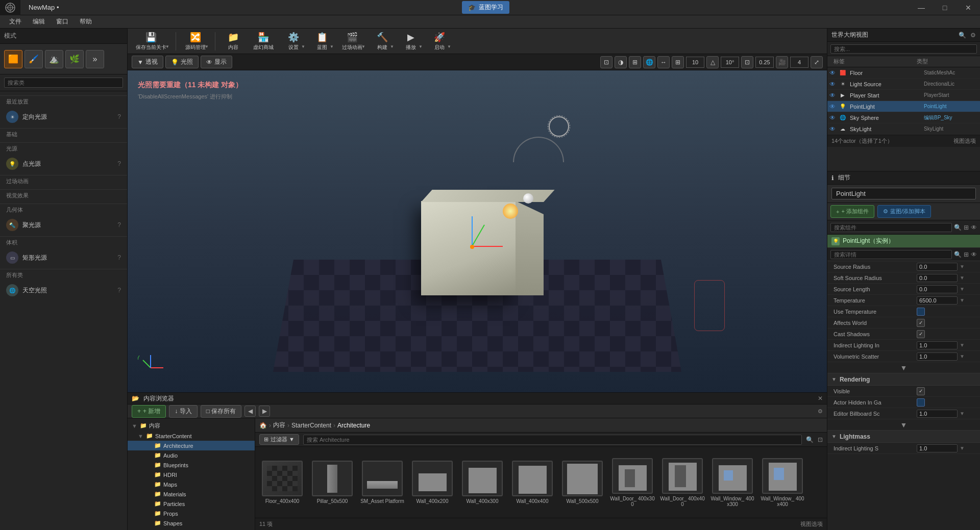  Describe the element at coordinates (937, 278) in the screenshot. I see `soft-radius-input` at that location.